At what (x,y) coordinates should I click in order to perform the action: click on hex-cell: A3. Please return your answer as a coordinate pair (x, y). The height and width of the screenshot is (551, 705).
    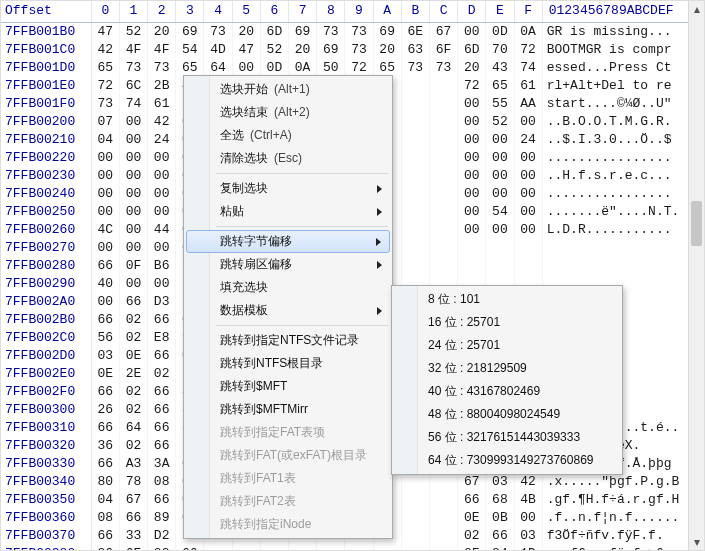
    Looking at the image, I should click on (133, 464).